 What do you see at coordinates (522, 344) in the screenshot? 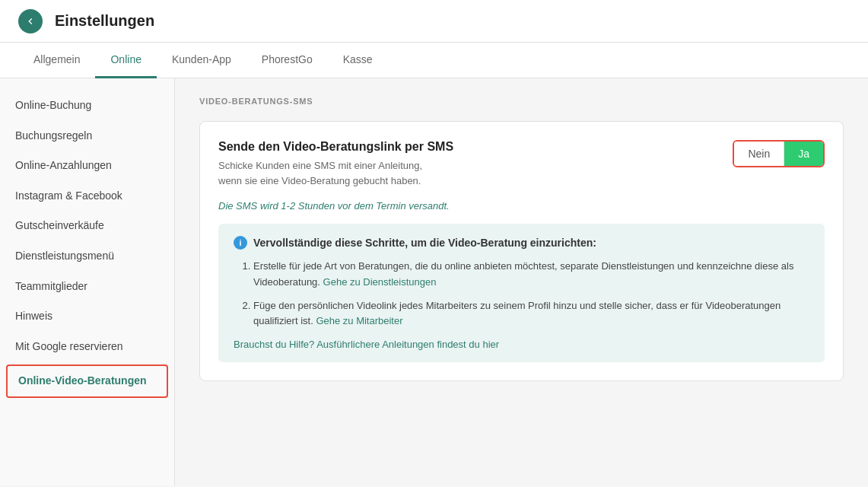
I see `info-help: Brauchst du Hilfe? Ausführlichere Anleit…` at bounding box center [522, 344].